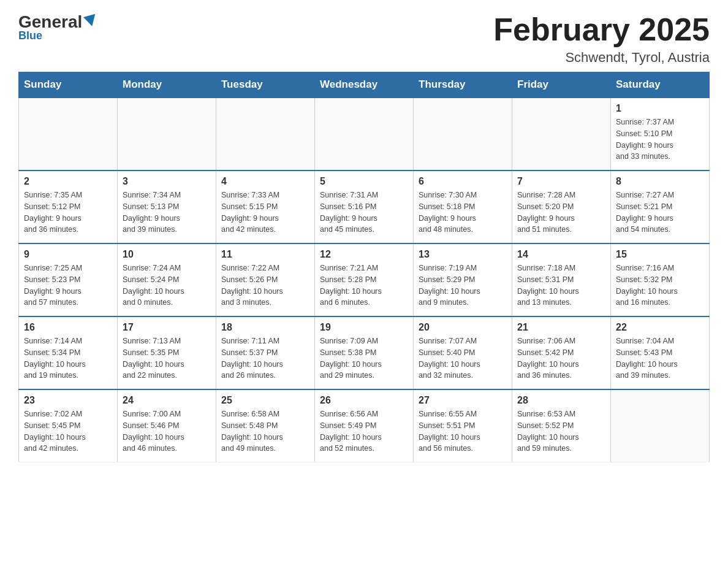  What do you see at coordinates (602, 39) in the screenshot?
I see `title-section: February 2025 Schwendt, Tyrol, Austria` at bounding box center [602, 39].